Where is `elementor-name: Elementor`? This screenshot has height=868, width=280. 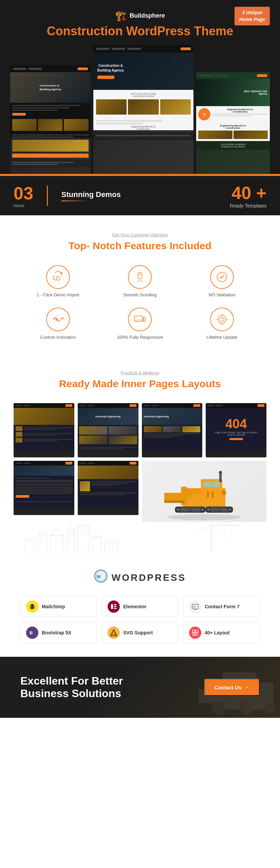 elementor-name: Elementor is located at coordinates (135, 607).